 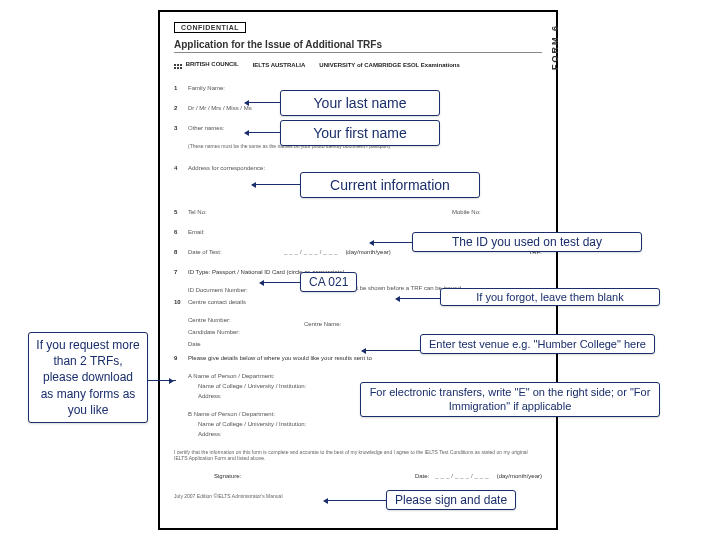 What do you see at coordinates (510, 400) in the screenshot?
I see `callout-electronic: For electronic transfers, write "E" on t…` at bounding box center [510, 400].